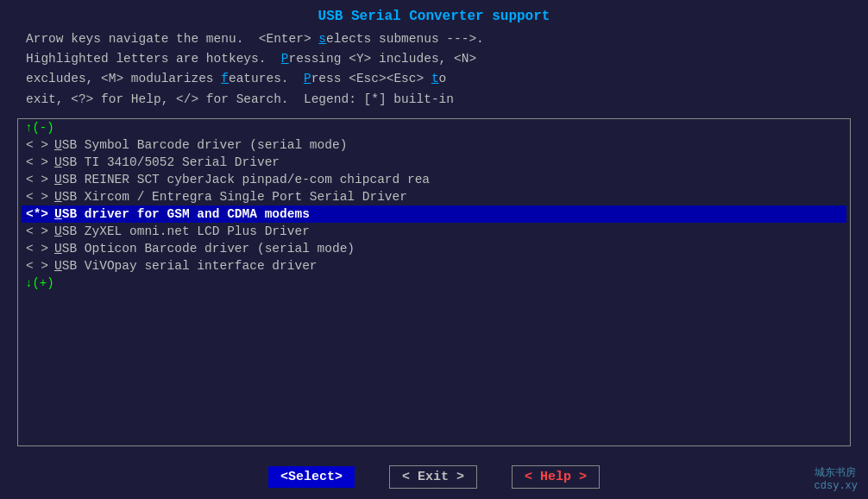 This screenshot has height=499, width=868. I want to click on desc-line-3: excludes, <M> modularizes features. Pres…, so click(434, 79).